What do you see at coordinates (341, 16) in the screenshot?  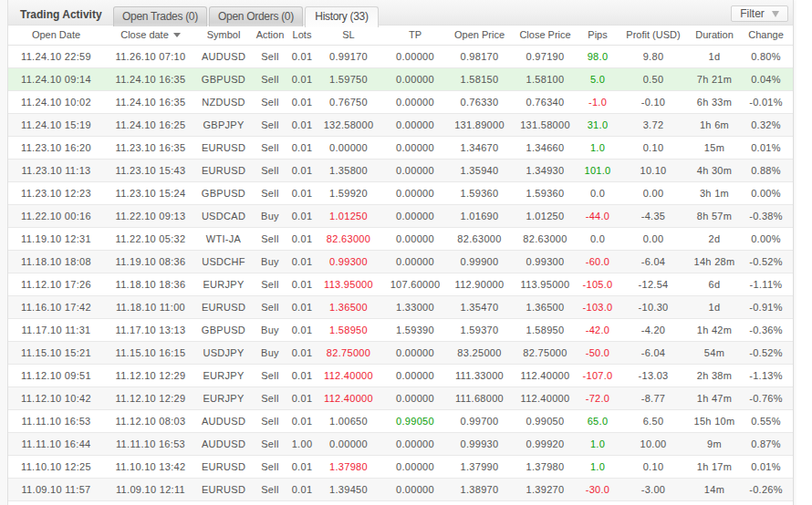 I see `tab-history: History (33)` at bounding box center [341, 16].